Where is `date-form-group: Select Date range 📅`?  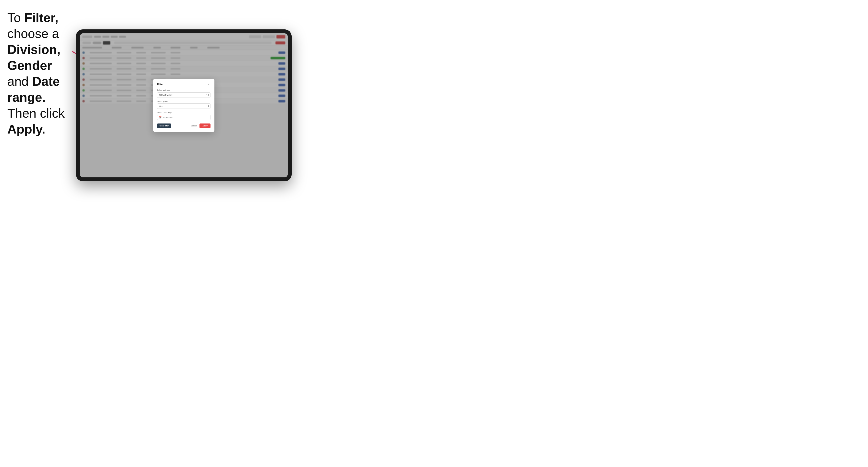
date-form-group: Select Date range 📅 is located at coordinates (184, 116).